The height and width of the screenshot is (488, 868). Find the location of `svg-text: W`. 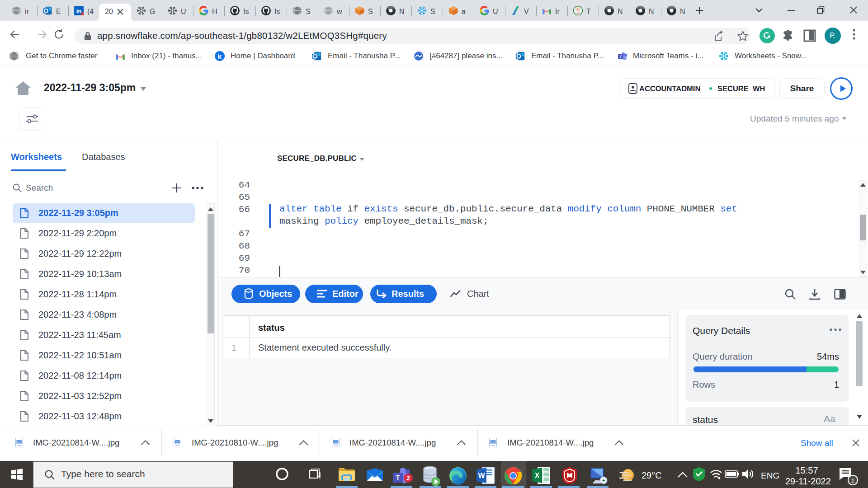

svg-text: W is located at coordinates (481, 475).